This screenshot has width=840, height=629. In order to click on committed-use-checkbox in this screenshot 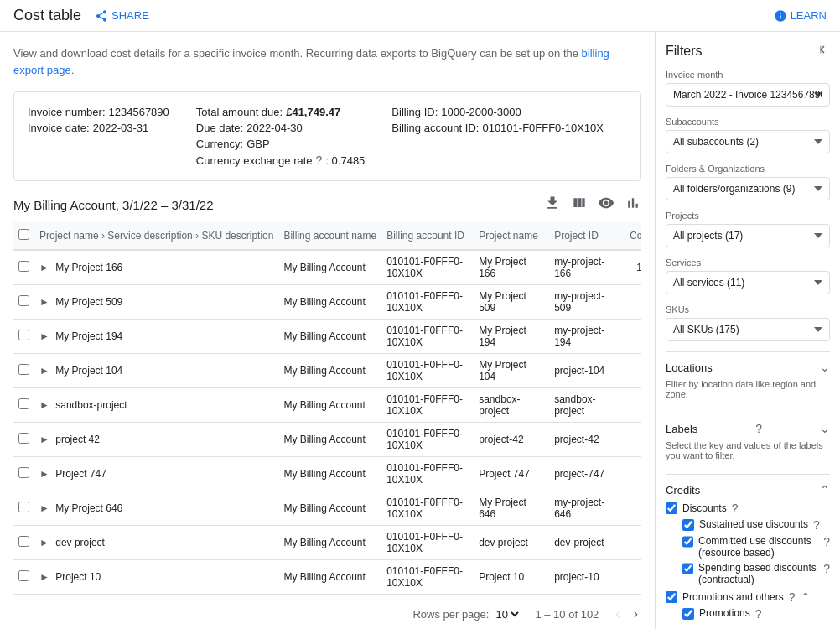, I will do `click(687, 542)`.